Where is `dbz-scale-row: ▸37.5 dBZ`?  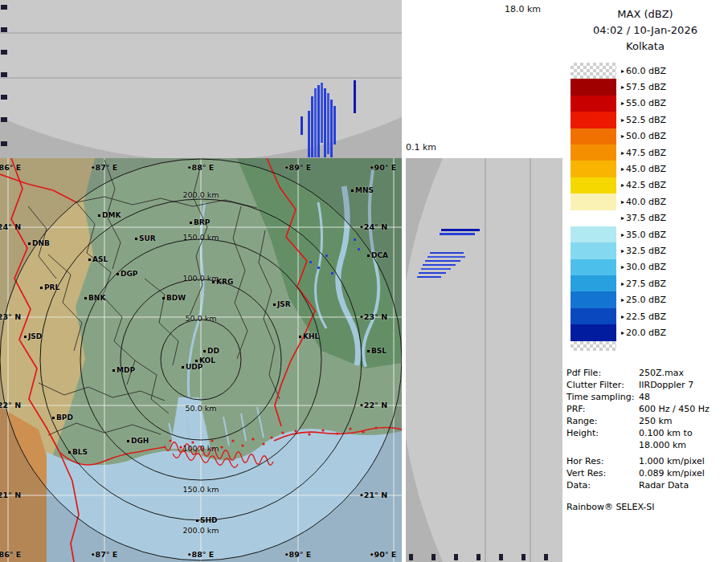
dbz-scale-row: ▸37.5 dBZ is located at coordinates (647, 218).